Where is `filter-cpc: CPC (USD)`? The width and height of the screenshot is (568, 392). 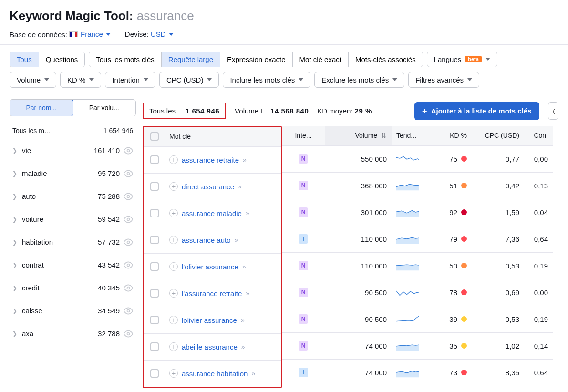 filter-cpc: CPC (USD) is located at coordinates (189, 80).